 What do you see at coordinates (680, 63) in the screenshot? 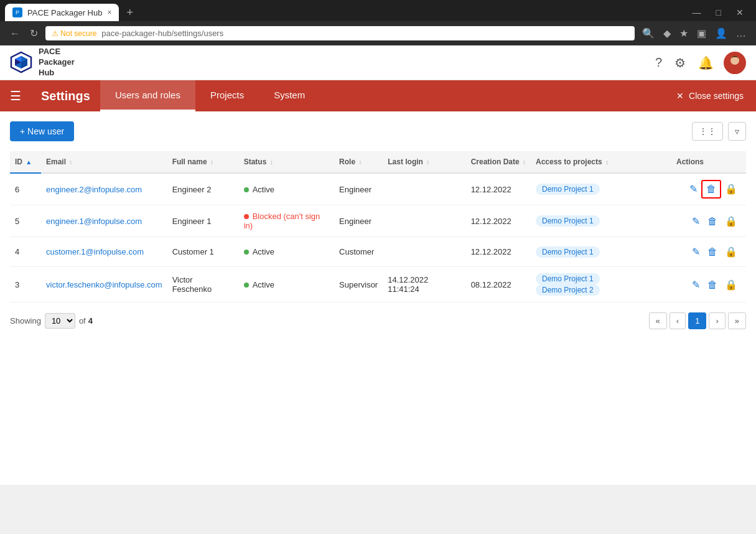
I see `settings-gear-btn: ⚙` at bounding box center [680, 63].